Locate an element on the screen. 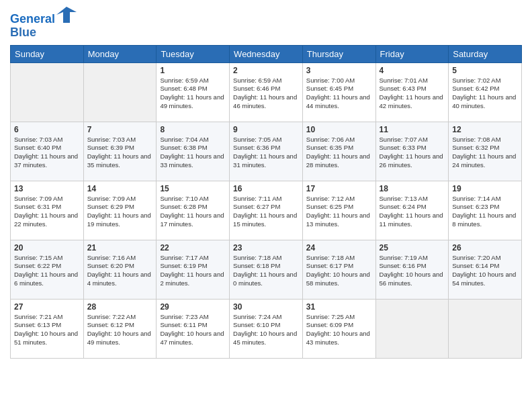  day-cell: 7Sunrise: 7:03 AM Sunset: 6:39 PM Daylig… is located at coordinates (120, 151).